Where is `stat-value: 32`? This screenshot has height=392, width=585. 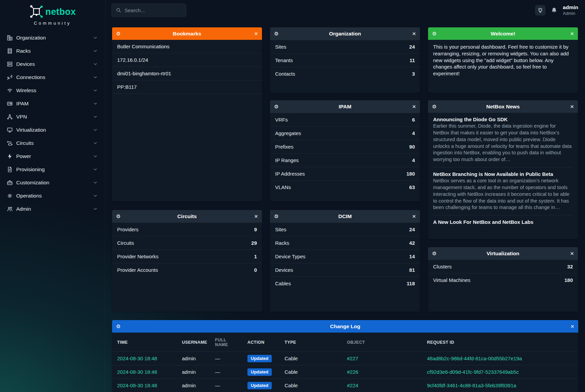
stat-value: 32 is located at coordinates (570, 267).